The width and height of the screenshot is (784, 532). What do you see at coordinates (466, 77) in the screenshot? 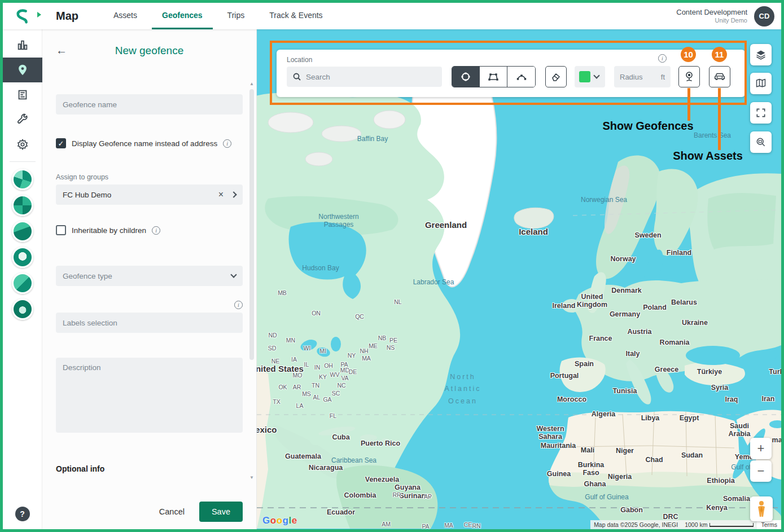
I see `circle-tool-button` at bounding box center [466, 77].